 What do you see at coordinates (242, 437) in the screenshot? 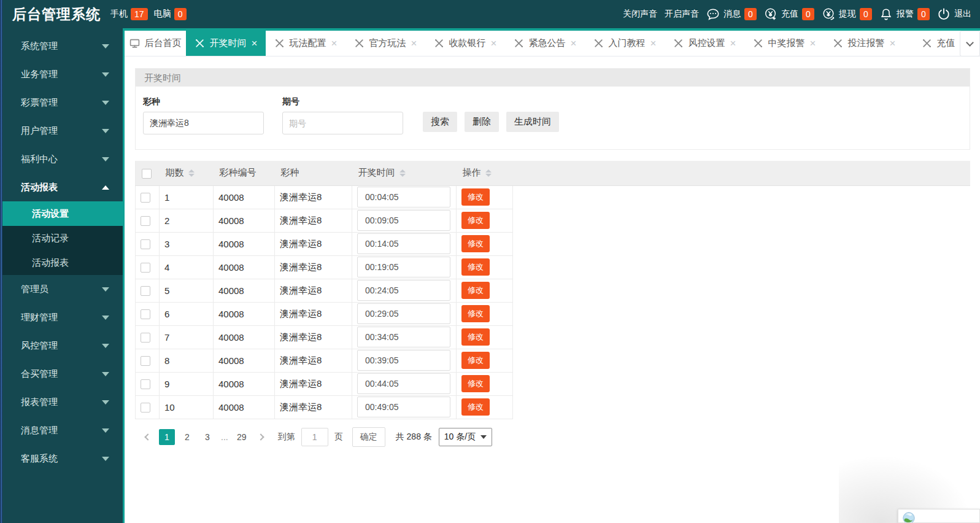
I see `page-number-29: 29` at bounding box center [242, 437].